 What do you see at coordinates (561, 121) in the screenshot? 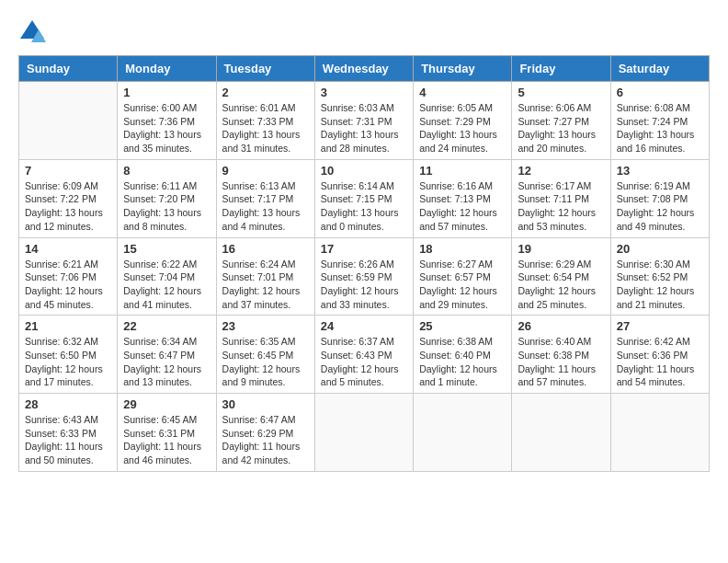
I see `calendar-day-5: 5Sunrise: 6:06 AM Sunset: 7:27 PM Daylig…` at bounding box center [561, 121].